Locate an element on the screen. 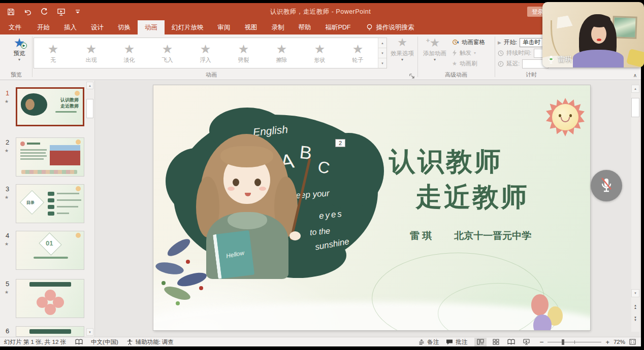 The width and height of the screenshot is (644, 350). animation-float-in: ★ 浮入 is located at coordinates (205, 53).